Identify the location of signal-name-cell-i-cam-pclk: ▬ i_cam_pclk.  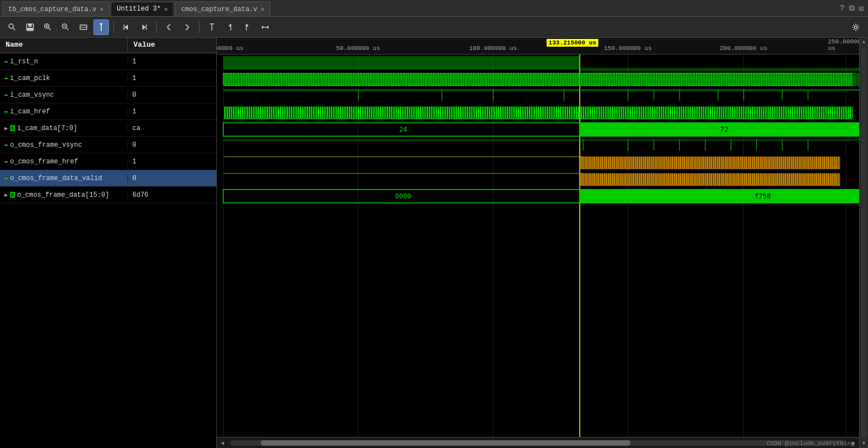
(64, 78).